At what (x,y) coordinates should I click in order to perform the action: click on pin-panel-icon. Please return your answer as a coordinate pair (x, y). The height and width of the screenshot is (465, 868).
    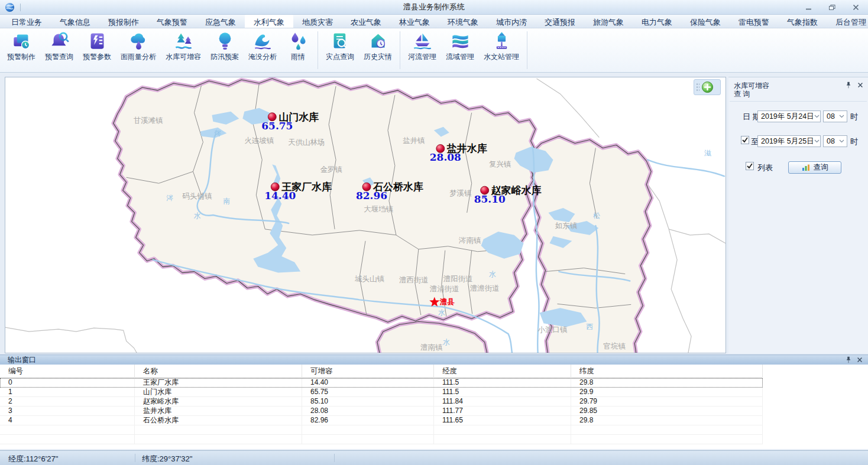
    Looking at the image, I should click on (848, 85).